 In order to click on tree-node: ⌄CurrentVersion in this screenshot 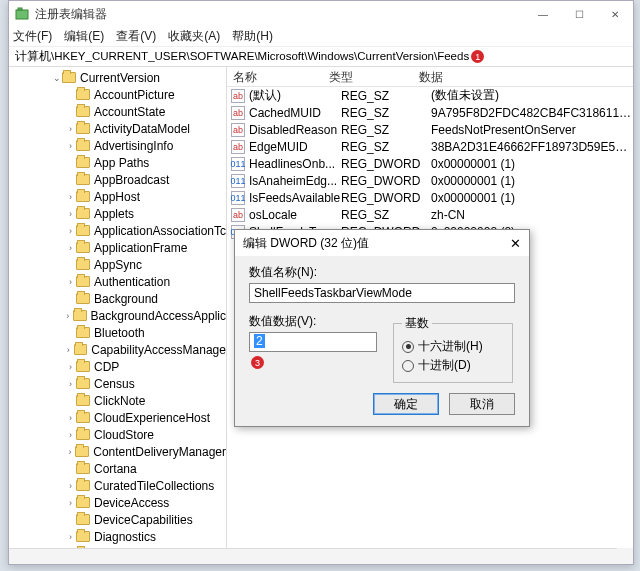, I will do `click(118, 78)`.